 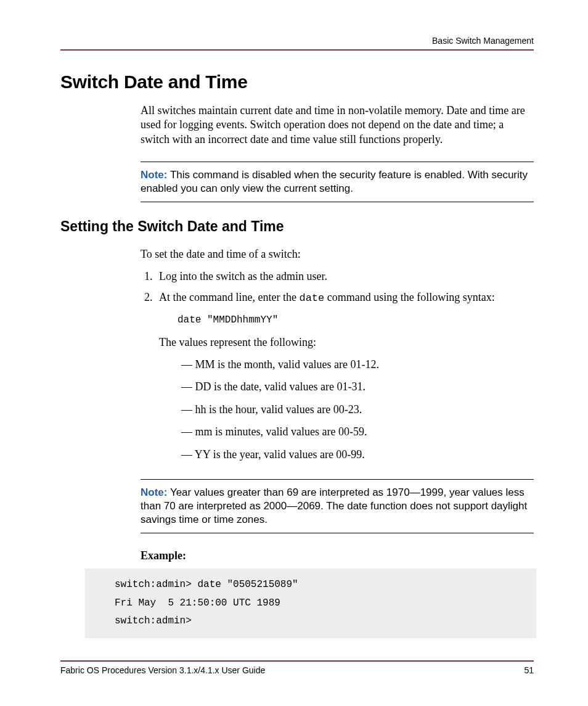 What do you see at coordinates (297, 41) in the screenshot?
I see `header-chapter: Basic Switch Management` at bounding box center [297, 41].